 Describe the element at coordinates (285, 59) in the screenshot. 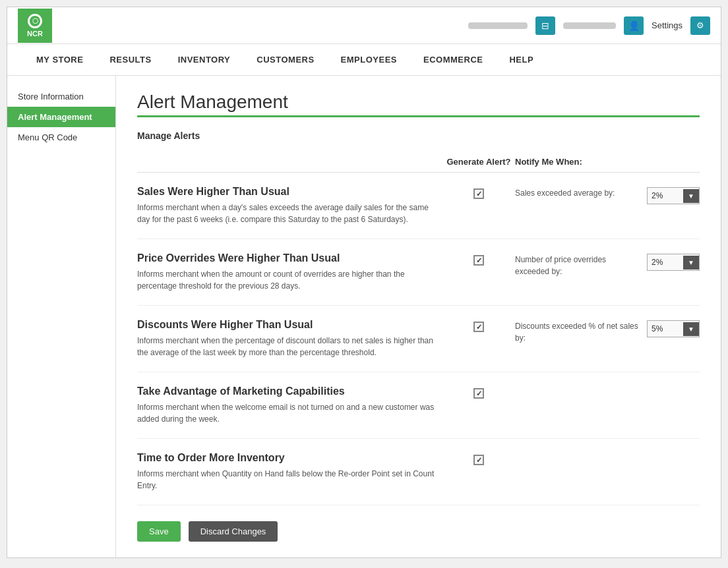

I see `nav-item-customers: CUSTOMERS` at that location.